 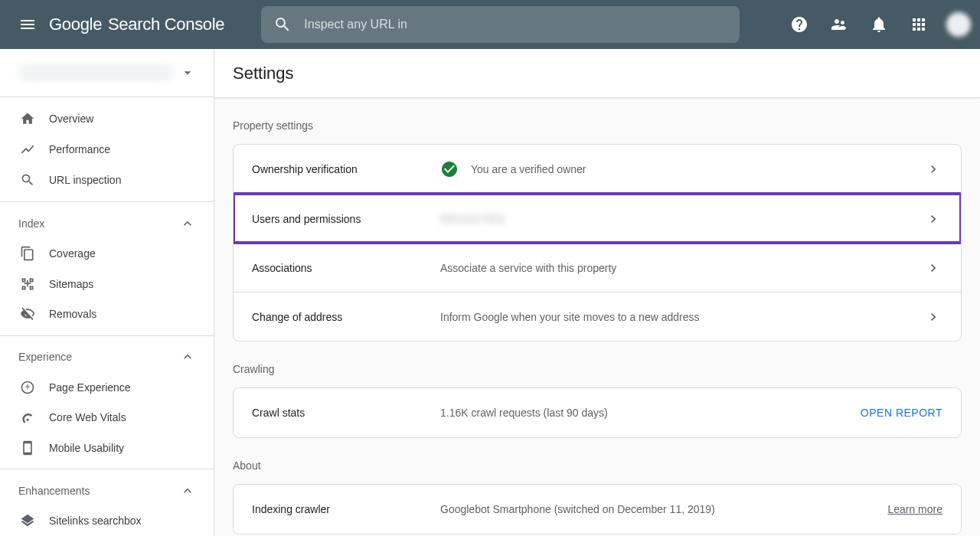 What do you see at coordinates (28, 448) in the screenshot?
I see `phone-icon` at bounding box center [28, 448].